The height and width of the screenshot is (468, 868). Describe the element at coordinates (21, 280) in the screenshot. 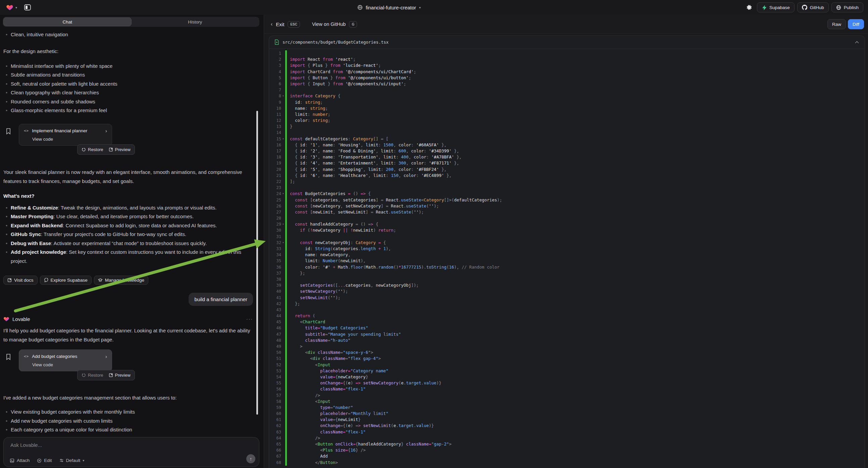

I see `visit-docs-button: Visit docs` at that location.